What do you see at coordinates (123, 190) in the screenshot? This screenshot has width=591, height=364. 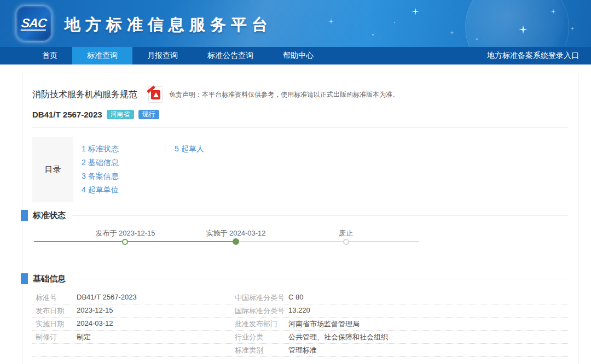 I see `toc-link-drafting-org: 4 起草单位` at bounding box center [123, 190].